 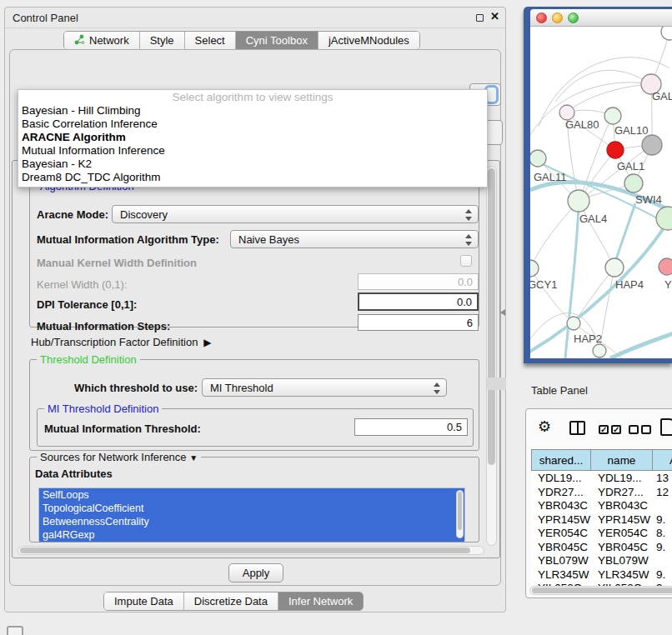 What do you see at coordinates (602, 533) in the screenshot?
I see `table-row: YER054C YER054C 8.` at bounding box center [602, 533].